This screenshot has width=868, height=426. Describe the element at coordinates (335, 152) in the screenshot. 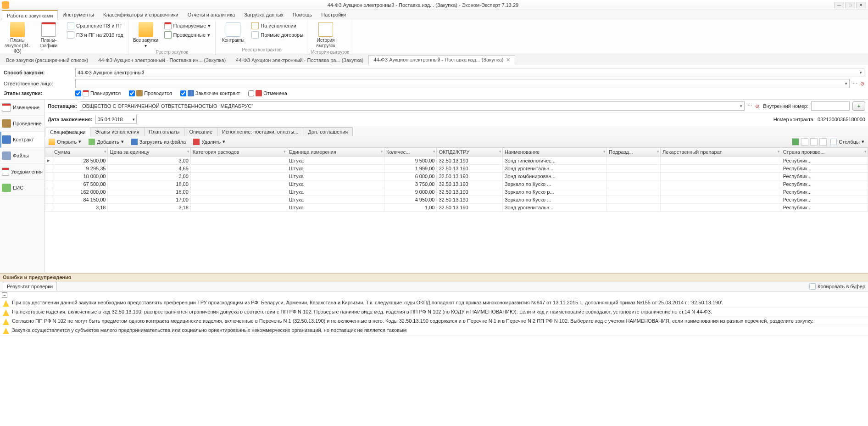

I see `col-3: Единица измерения▾` at that location.